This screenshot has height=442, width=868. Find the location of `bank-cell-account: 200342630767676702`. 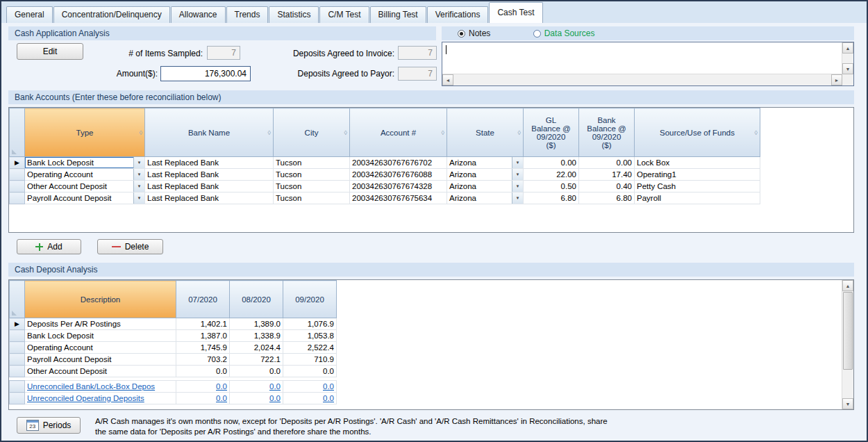

bank-cell-account: 200342630767676702 is located at coordinates (399, 163).